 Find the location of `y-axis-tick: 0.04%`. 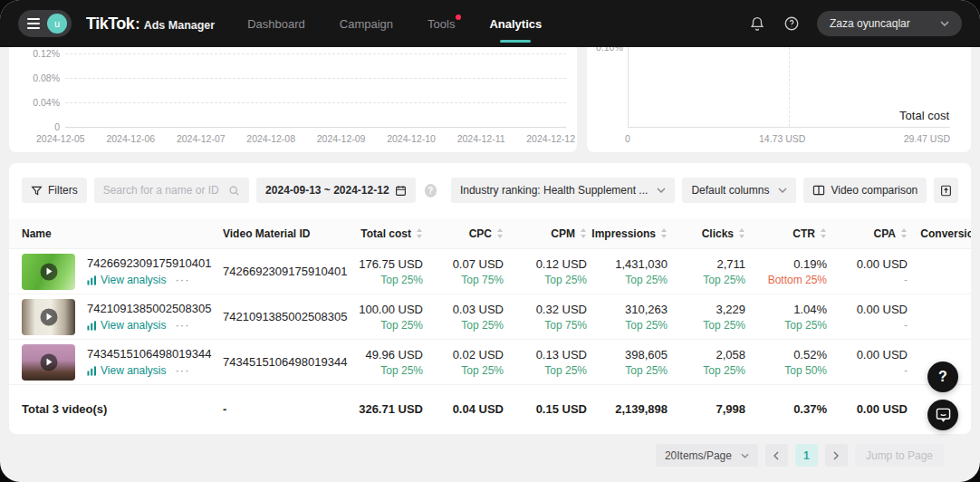

y-axis-tick: 0.04% is located at coordinates (38, 102).